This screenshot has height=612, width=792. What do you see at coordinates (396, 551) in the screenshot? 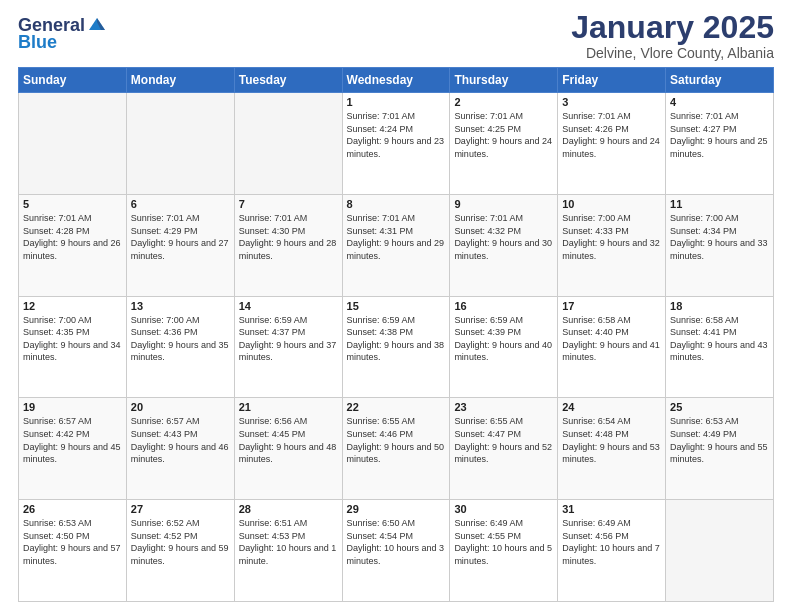
I see `calendar-cell: 29Sunrise: 6:50 AMSunset: 4:54 PMDayligh…` at bounding box center [396, 551].